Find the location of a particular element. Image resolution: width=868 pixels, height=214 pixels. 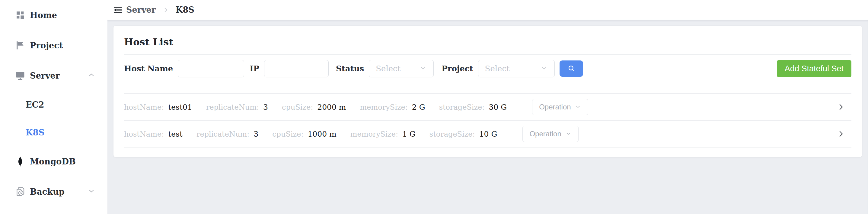

backup-clock-icon is located at coordinates (20, 192).